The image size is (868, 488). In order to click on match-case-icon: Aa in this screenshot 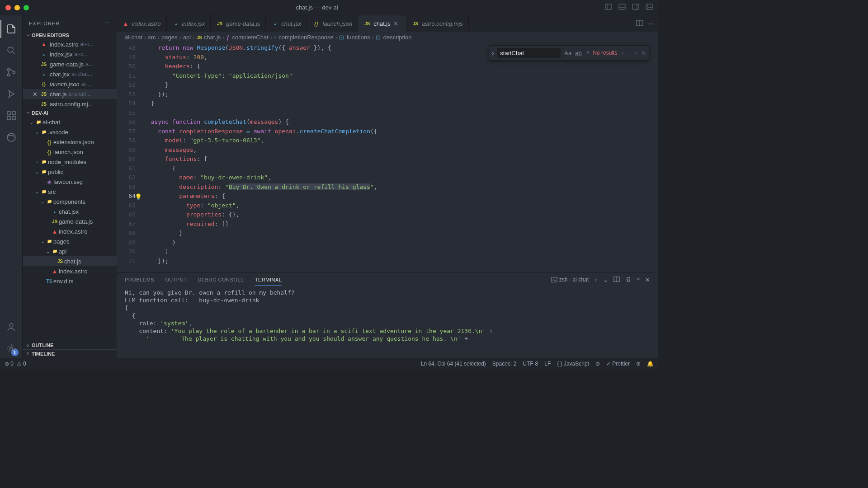, I will do `click(568, 53)`.